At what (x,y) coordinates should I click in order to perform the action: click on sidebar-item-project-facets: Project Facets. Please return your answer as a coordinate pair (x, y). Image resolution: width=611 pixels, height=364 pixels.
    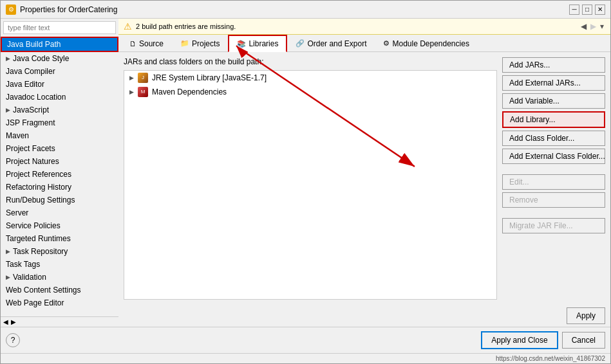
    Looking at the image, I should click on (59, 149).